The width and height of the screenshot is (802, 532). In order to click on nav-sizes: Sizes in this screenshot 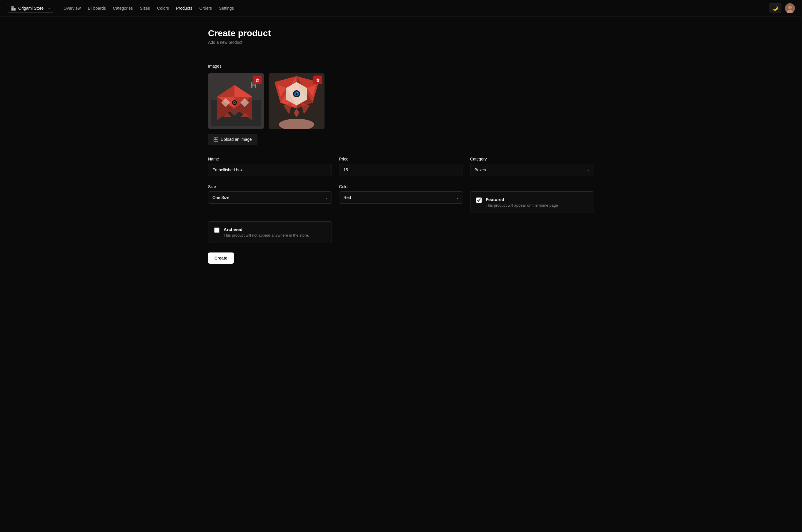, I will do `click(145, 8)`.